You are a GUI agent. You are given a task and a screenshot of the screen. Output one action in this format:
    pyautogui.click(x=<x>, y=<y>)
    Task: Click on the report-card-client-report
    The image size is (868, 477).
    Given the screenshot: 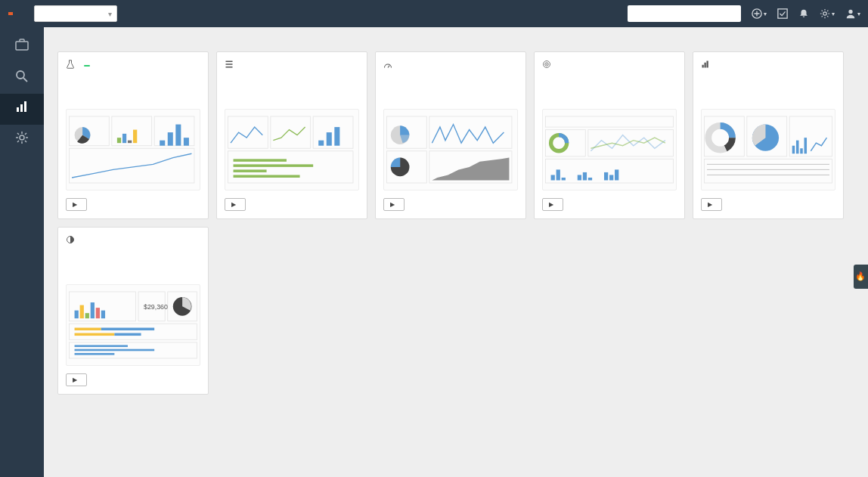 What is the action you would take?
    pyautogui.click(x=768, y=135)
    